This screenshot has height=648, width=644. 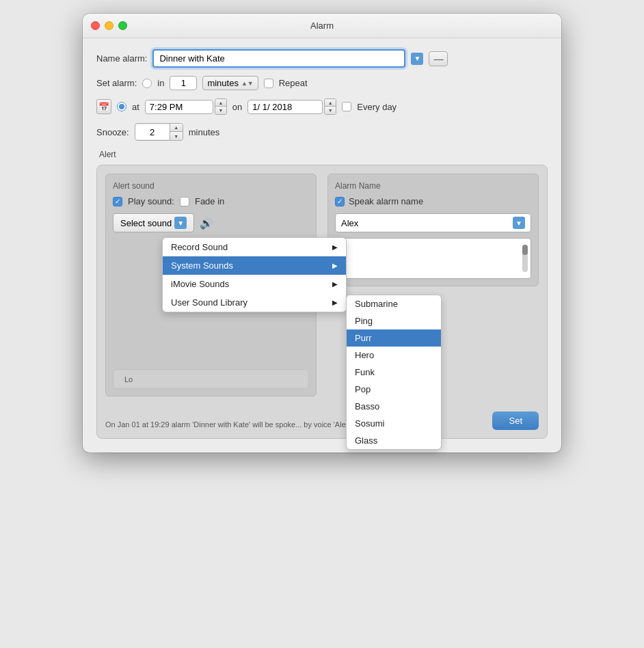 What do you see at coordinates (153, 223) in the screenshot?
I see `select-sound-button: Select sound ▼` at bounding box center [153, 223].